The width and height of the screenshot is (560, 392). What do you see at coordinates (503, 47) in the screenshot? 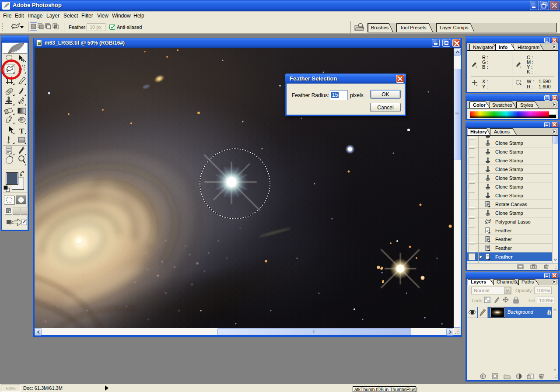
I see `svg-text: Info` at bounding box center [503, 47].